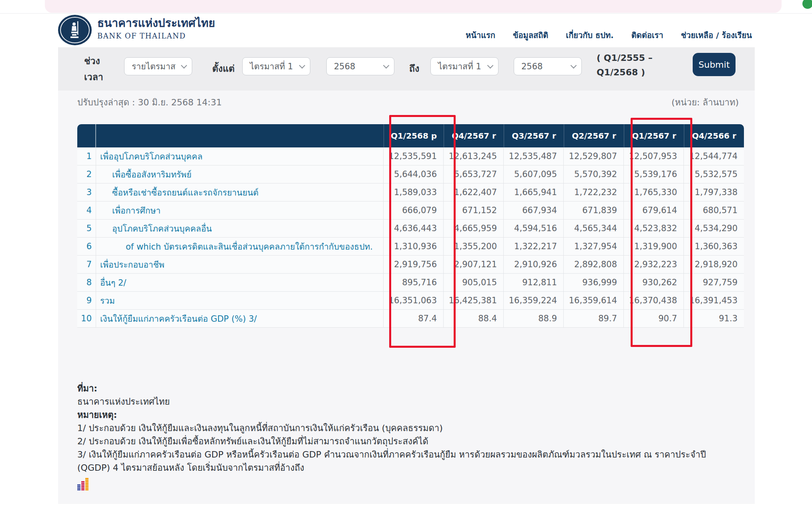 The width and height of the screenshot is (812, 508). Describe the element at coordinates (414, 174) in the screenshot. I see `cell-2-0: 5,644,036` at that location.